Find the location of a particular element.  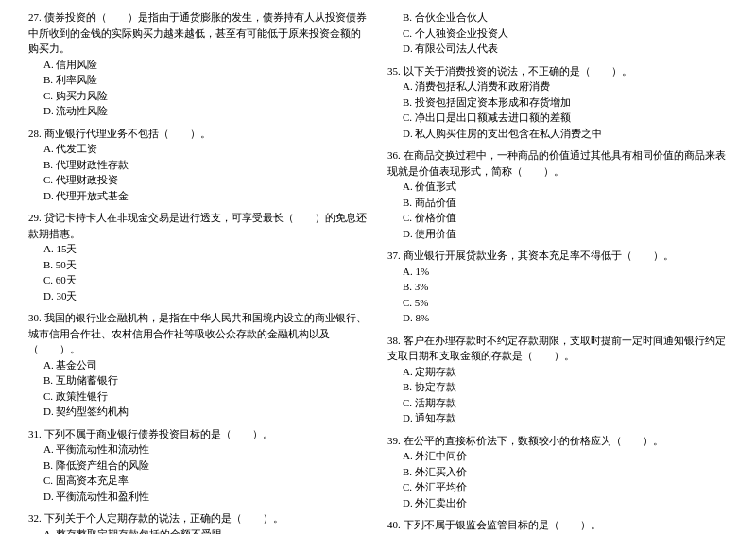

question-q32: 32. 下列关于个人定期存款的说法，正确的是（ ）。A. 整存整取定期存款包括的… is located at coordinates (198, 522).